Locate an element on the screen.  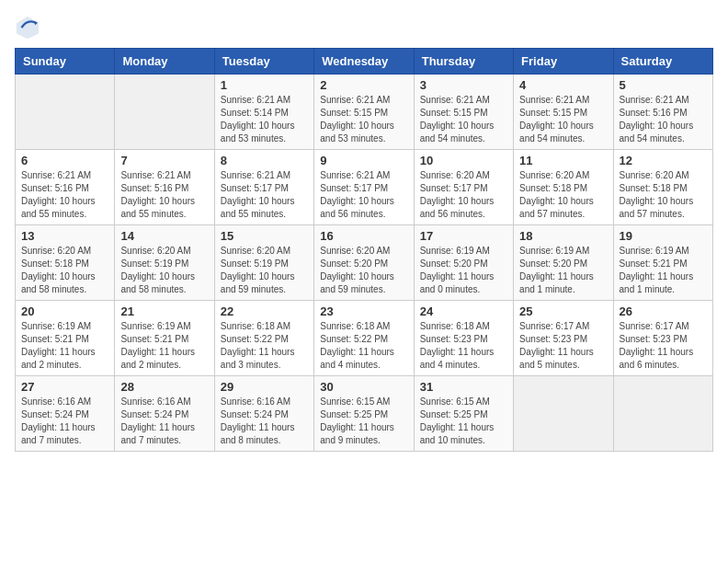
weekday-header-saturday: Saturday is located at coordinates (663, 62).